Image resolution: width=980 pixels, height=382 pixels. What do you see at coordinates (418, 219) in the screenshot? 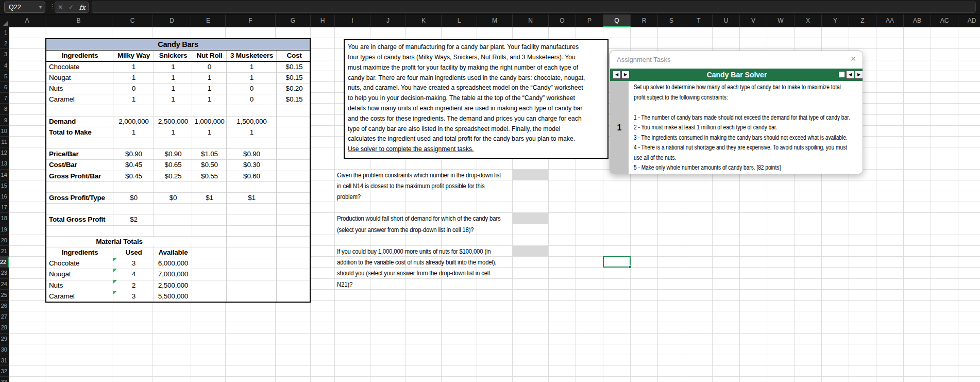
I see `question-2-line: Production would fall short of demand fo…` at bounding box center [418, 219].